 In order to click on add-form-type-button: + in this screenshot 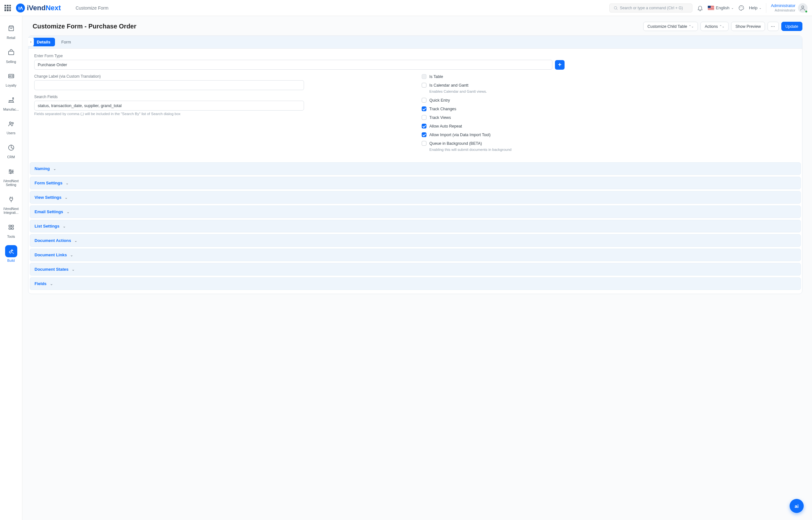, I will do `click(560, 65)`.